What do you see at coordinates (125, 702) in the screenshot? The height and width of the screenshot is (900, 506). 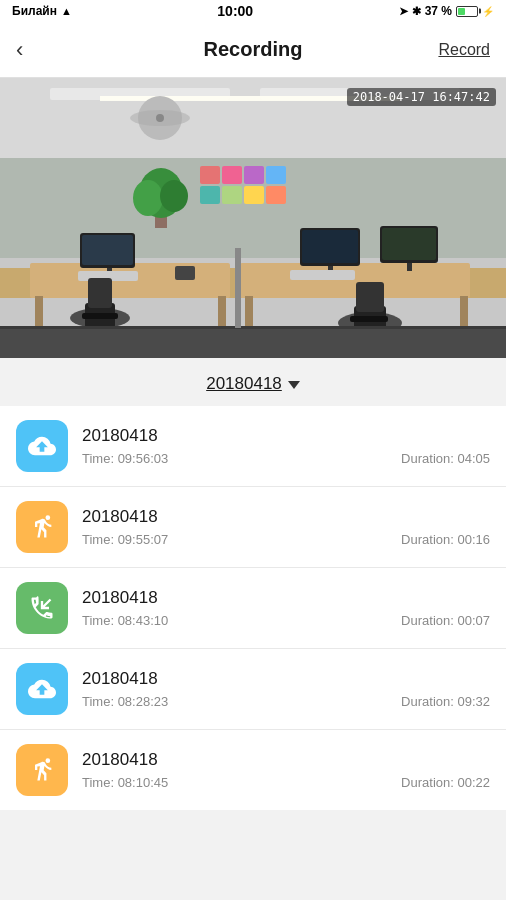 I see `recording-time: Time: 08:28:23` at bounding box center [125, 702].